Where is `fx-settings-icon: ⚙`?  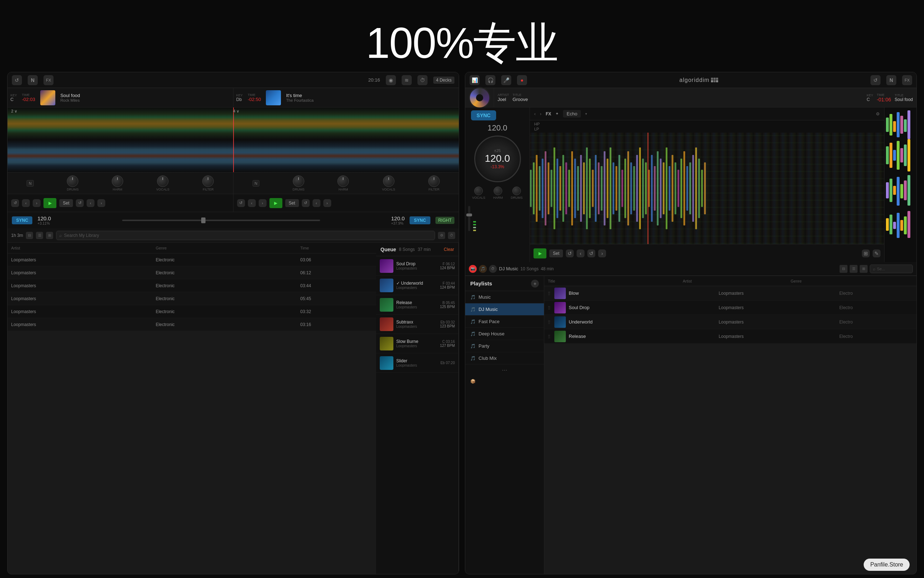 fx-settings-icon: ⚙ is located at coordinates (878, 114).